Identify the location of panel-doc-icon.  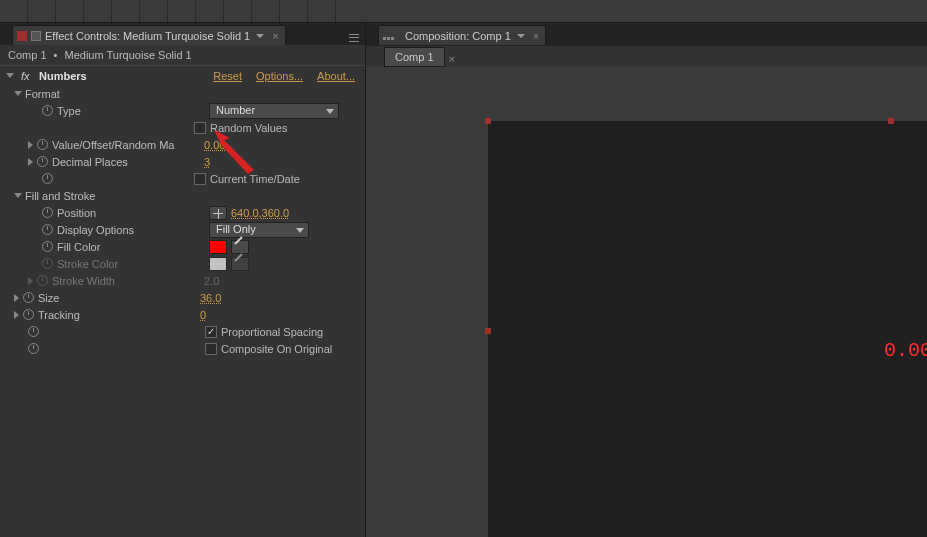
(36, 36).